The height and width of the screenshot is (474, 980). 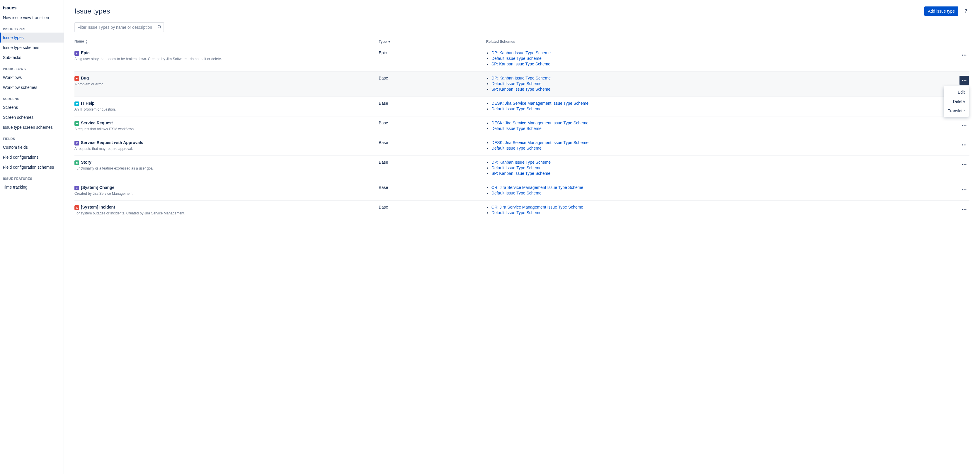 What do you see at coordinates (227, 42) in the screenshot?
I see `col-header-name: Name▲▼` at bounding box center [227, 42].